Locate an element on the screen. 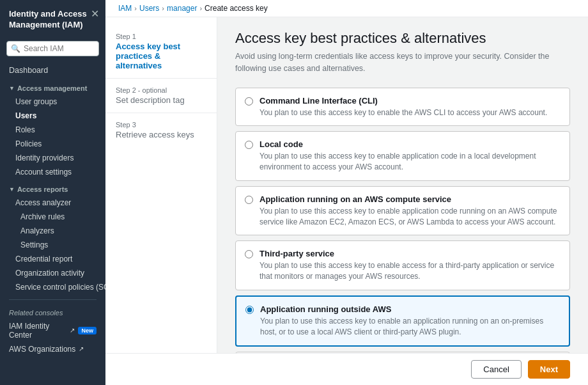 The width and height of the screenshot is (588, 385). radio-outside-aws is located at coordinates (249, 310).